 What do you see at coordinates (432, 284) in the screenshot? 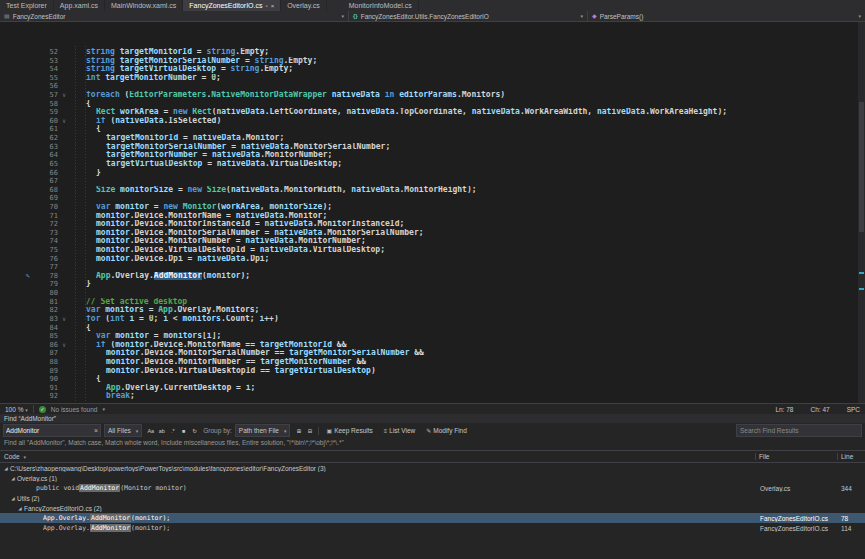
I see `code-line: 79}` at bounding box center [432, 284].